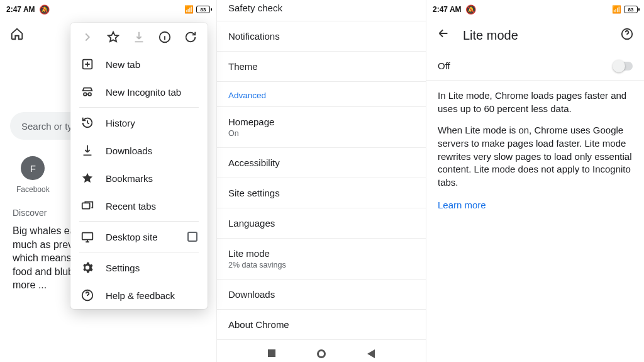  What do you see at coordinates (139, 268) in the screenshot?
I see `menu-settings: Settings` at bounding box center [139, 268].